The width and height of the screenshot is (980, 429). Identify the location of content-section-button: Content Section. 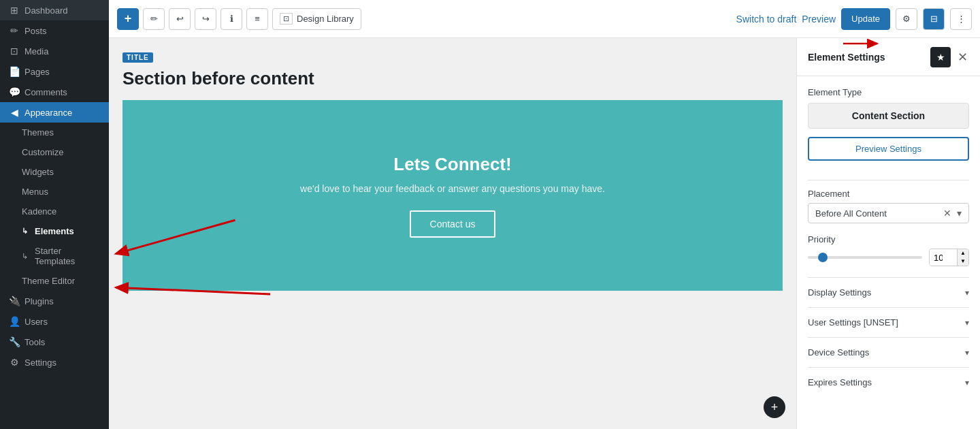
(889, 116).